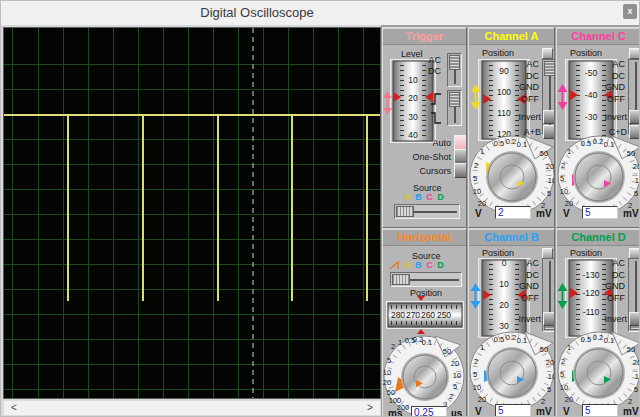 Image resolution: width=640 pixels, height=417 pixels. What do you see at coordinates (388, 103) in the screenshot?
I see `level-updown-arrow` at bounding box center [388, 103].